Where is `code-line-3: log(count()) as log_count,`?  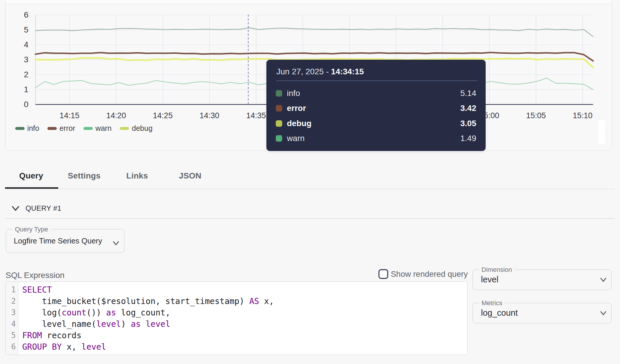
code-line-3: log(count()) as log_count, is located at coordinates (148, 313).